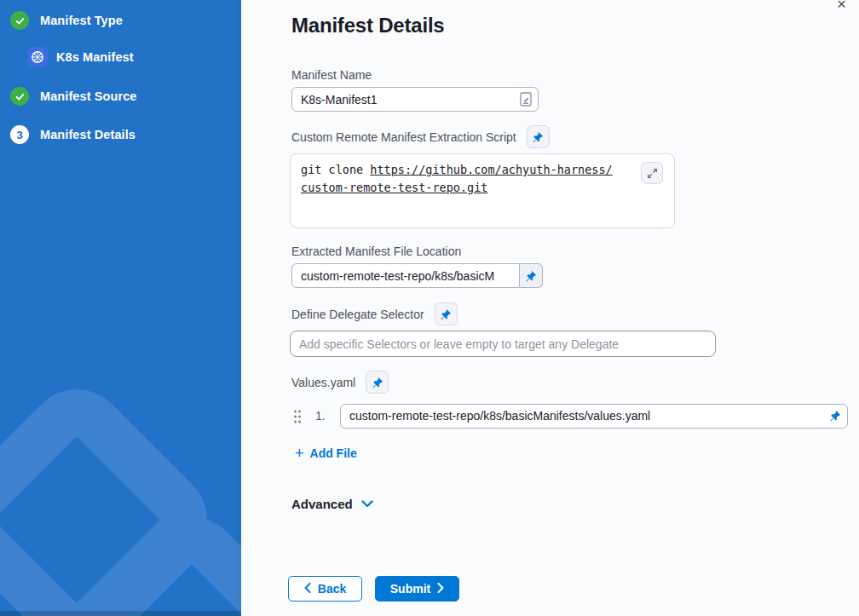  What do you see at coordinates (308, 589) in the screenshot?
I see `chevron-left-icon` at bounding box center [308, 589].